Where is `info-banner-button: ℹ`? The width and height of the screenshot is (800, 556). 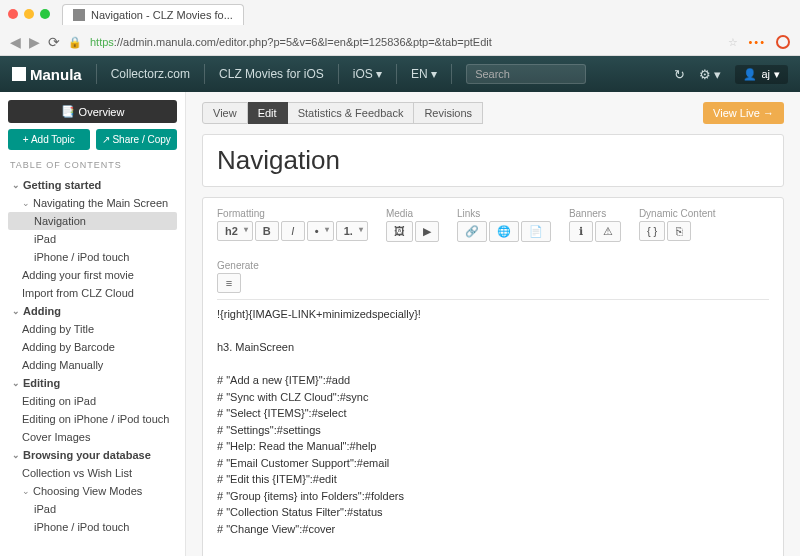 info-banner-button: ℹ is located at coordinates (581, 232).